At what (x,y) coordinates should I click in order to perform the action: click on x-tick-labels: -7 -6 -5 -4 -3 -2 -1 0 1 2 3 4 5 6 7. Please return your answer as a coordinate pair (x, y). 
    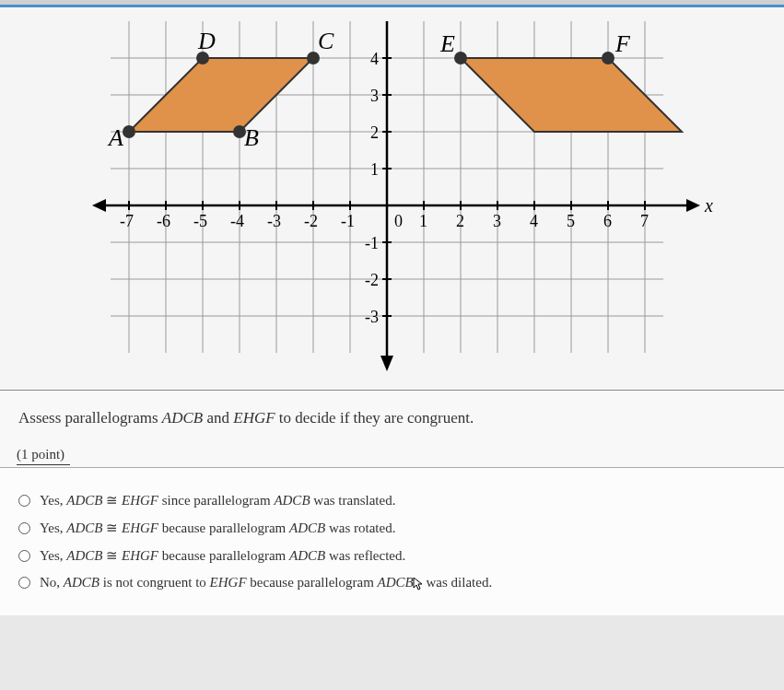
    Looking at the image, I should click on (384, 221).